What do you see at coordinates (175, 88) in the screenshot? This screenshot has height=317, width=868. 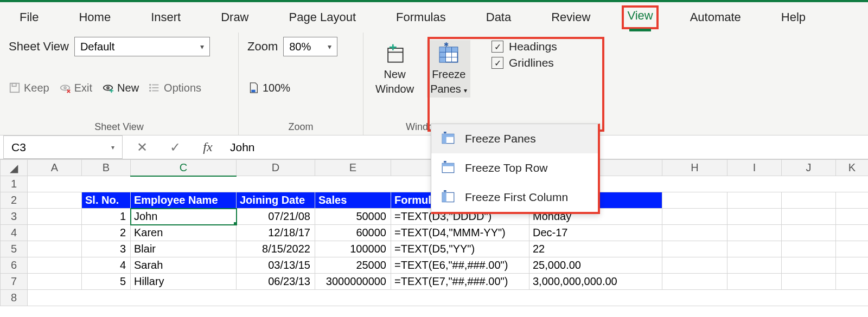 I see `options-button: Options` at bounding box center [175, 88].